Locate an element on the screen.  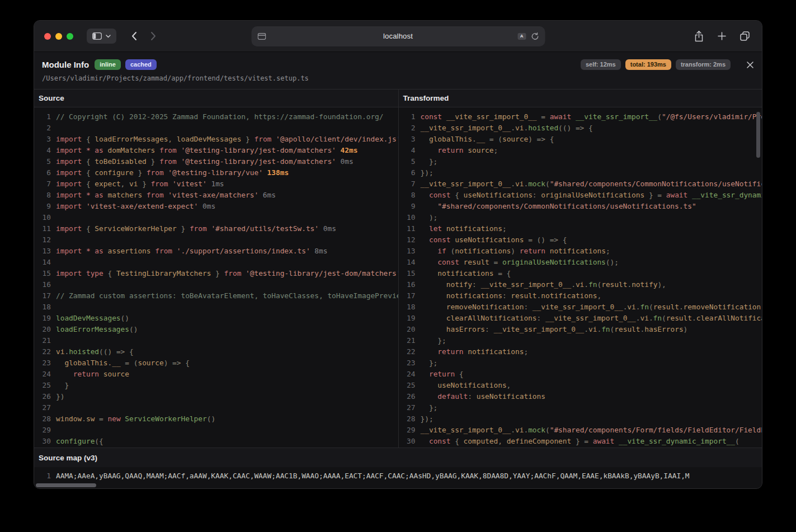
line-number: 3 is located at coordinates (43, 139).